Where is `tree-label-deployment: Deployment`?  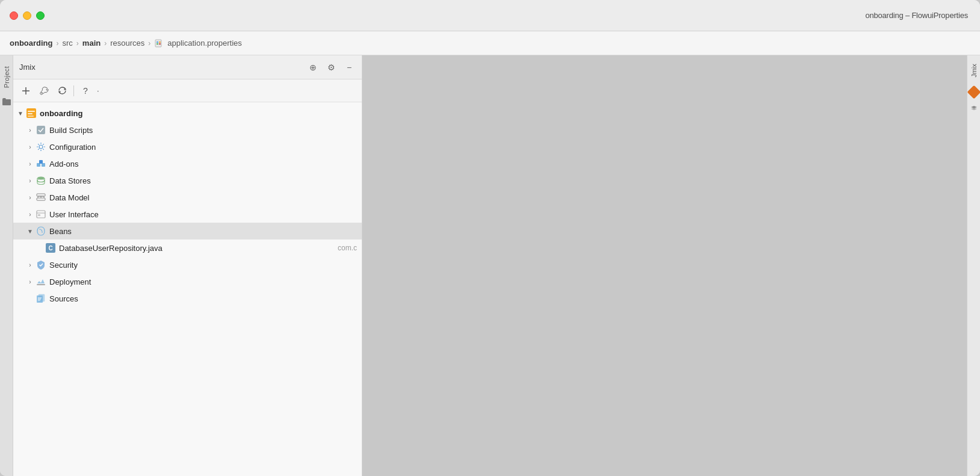
tree-label-deployment: Deployment is located at coordinates (203, 282).